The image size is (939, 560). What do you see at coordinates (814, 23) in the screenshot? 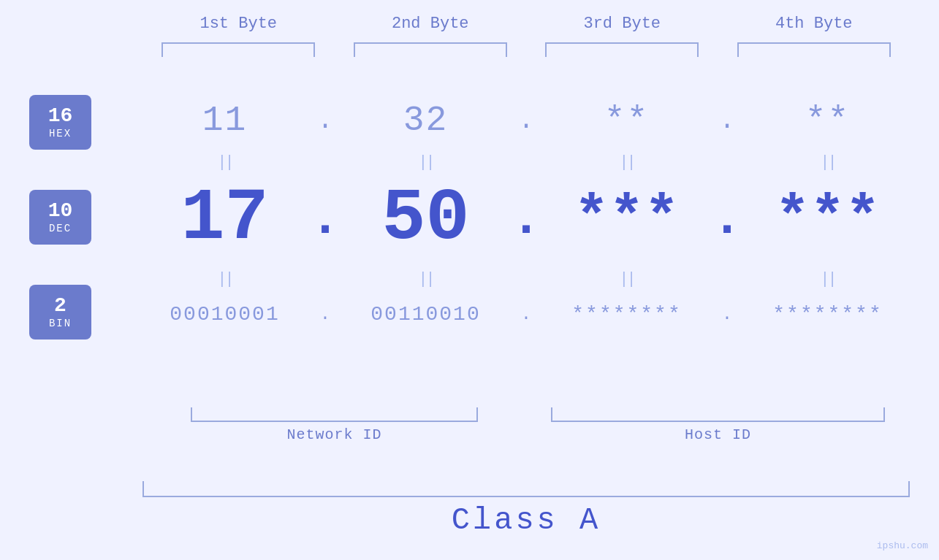
I see `byte-label-4: 4th Byte` at bounding box center [814, 23].